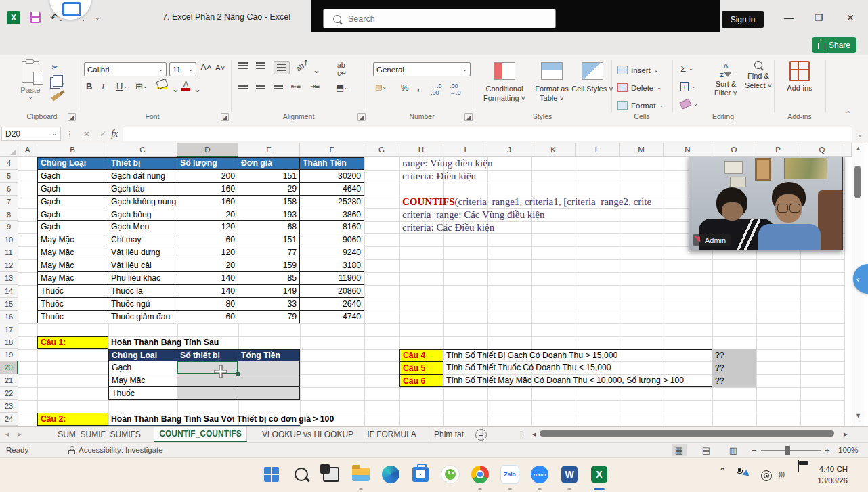  Describe the element at coordinates (100, 434) in the screenshot. I see `sheet-tab-SUM_SUMIF_SUMIFS: SUM_SUMIF_SUMIFS` at that location.